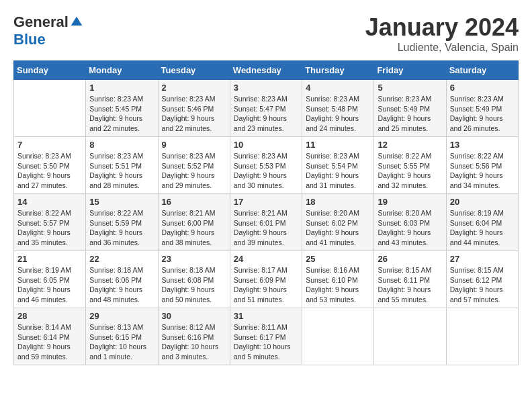  I want to click on day-number: 20, so click(482, 201).